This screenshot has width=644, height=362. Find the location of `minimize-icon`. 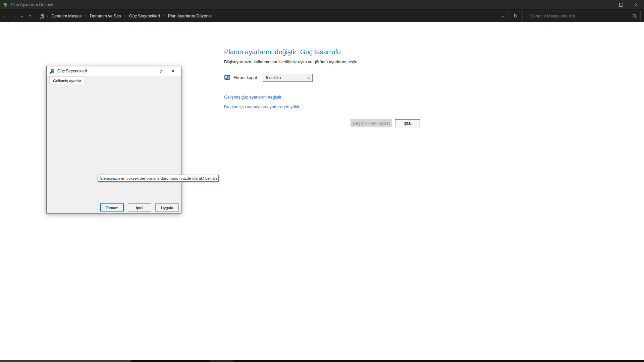

minimize-icon is located at coordinates (606, 5).